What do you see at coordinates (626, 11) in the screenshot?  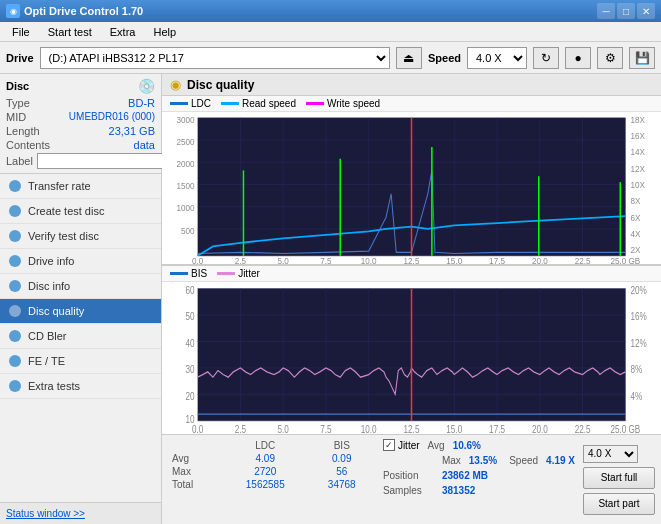 I see `window-controls: ─ □ ✕` at bounding box center [626, 11].